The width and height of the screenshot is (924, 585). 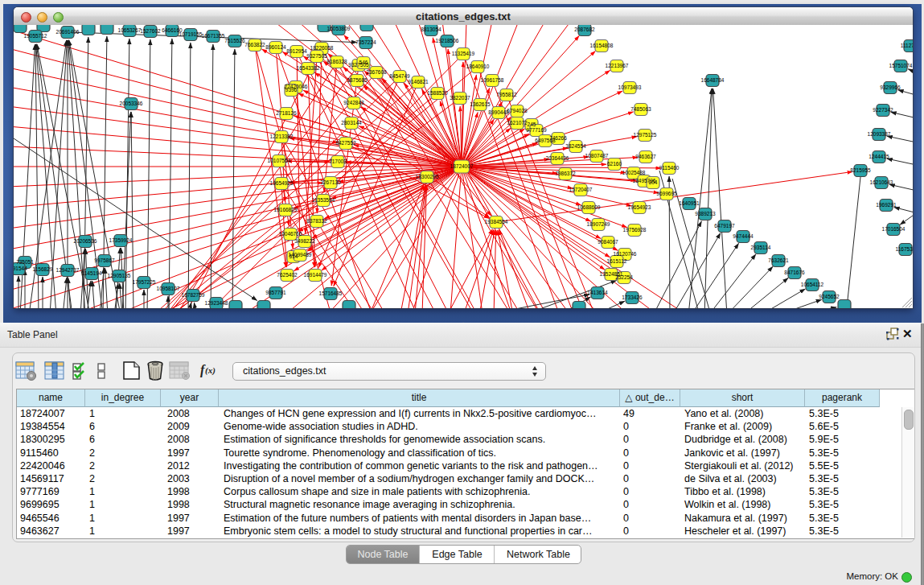 I want to click on svg-text: 14099489, so click(x=301, y=254).